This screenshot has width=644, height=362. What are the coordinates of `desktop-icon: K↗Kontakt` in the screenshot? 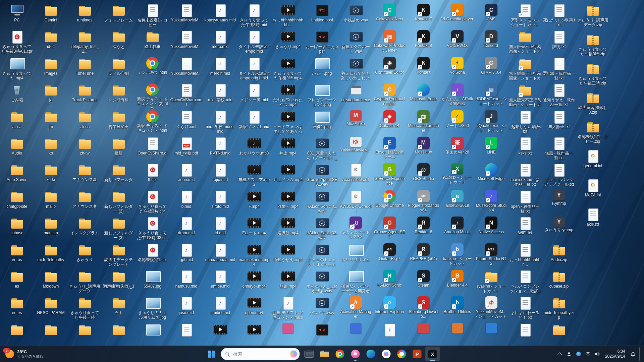 It's located at (423, 68).